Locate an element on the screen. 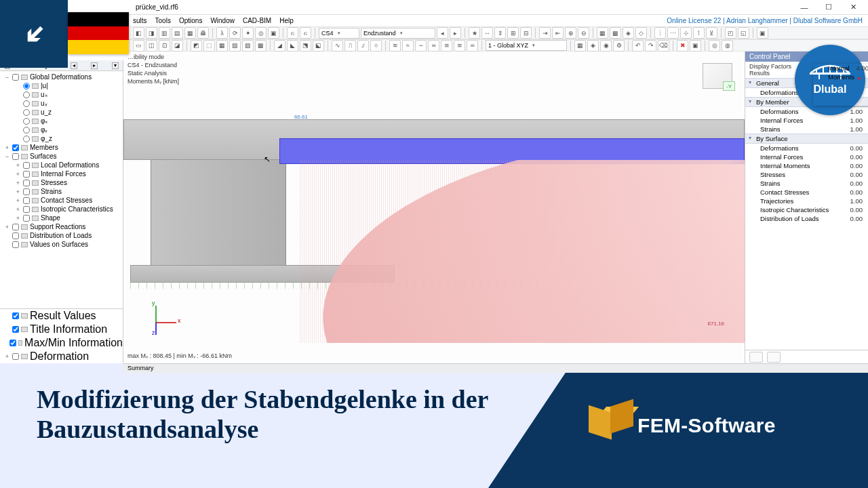 This screenshot has width=868, height=488. tool-icon: ⎍ is located at coordinates (350, 46).